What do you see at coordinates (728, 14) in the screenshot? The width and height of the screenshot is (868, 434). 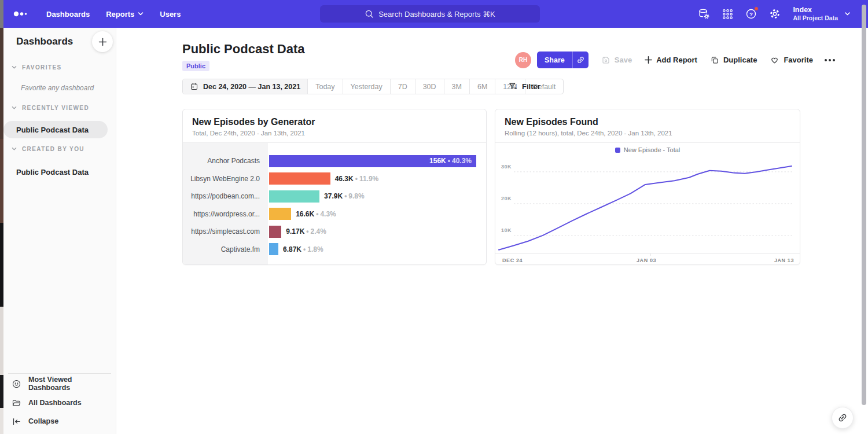 I see `apps-grid-icon` at bounding box center [728, 14].